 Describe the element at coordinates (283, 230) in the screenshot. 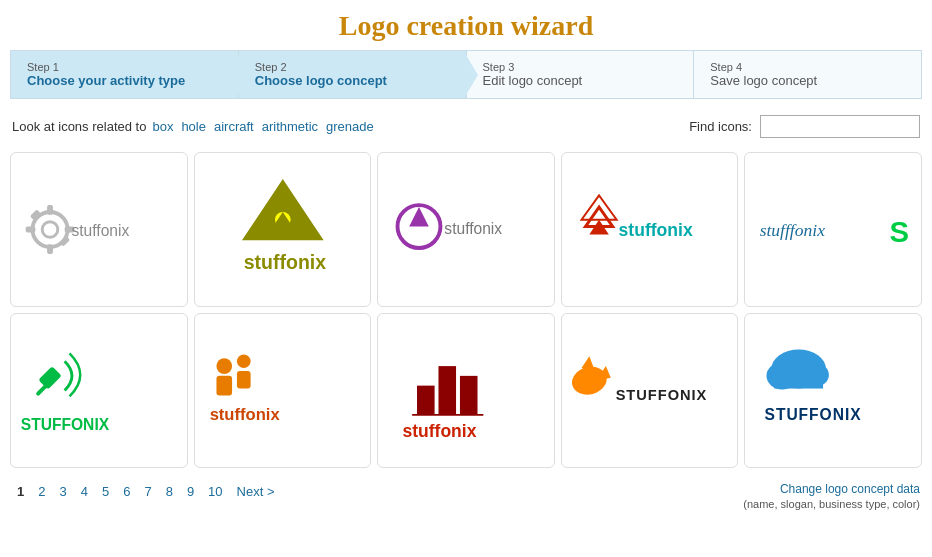

I see `logo-card-2: stuffonix` at that location.